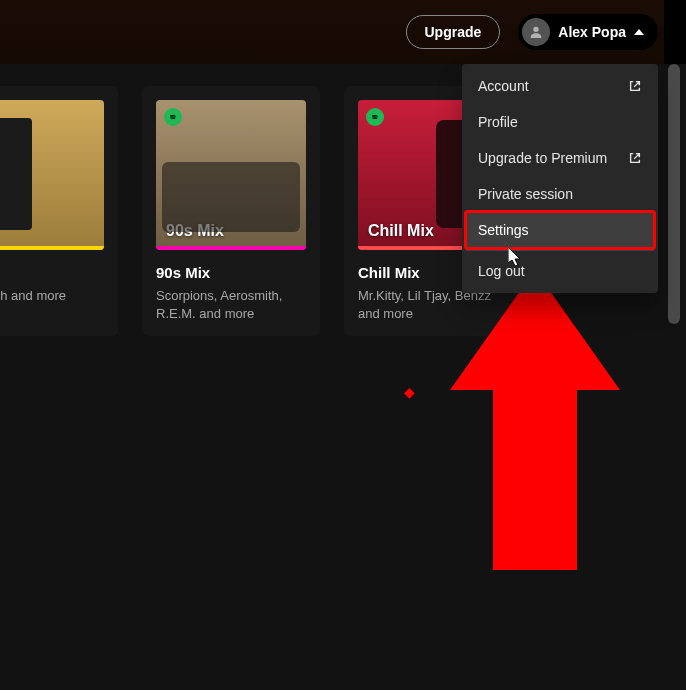  What do you see at coordinates (231, 272) in the screenshot?
I see `playlist-title: 90s Mix` at bounding box center [231, 272].